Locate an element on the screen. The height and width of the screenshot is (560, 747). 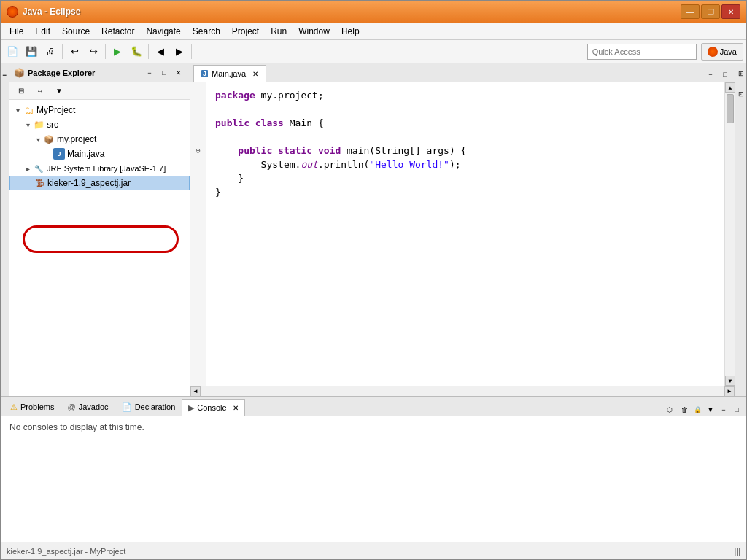
pe-sync-btn: ↔ is located at coordinates (40, 91).